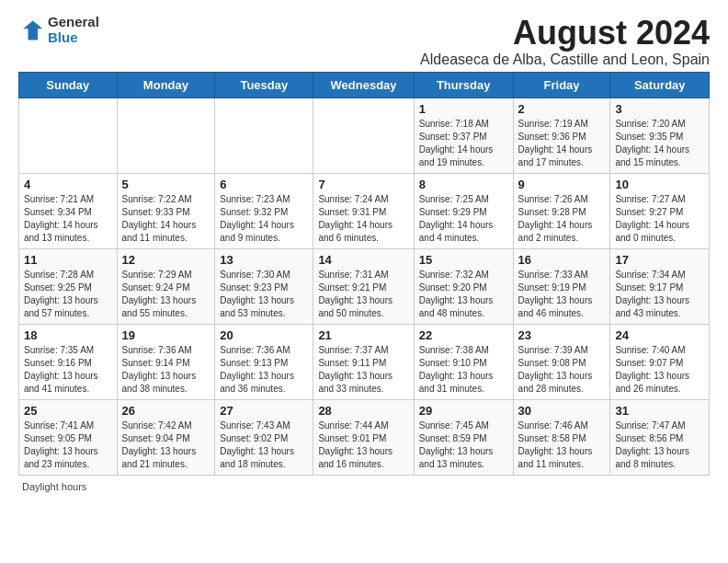 The image size is (728, 563). I want to click on column-header-friday: Friday, so click(562, 85).